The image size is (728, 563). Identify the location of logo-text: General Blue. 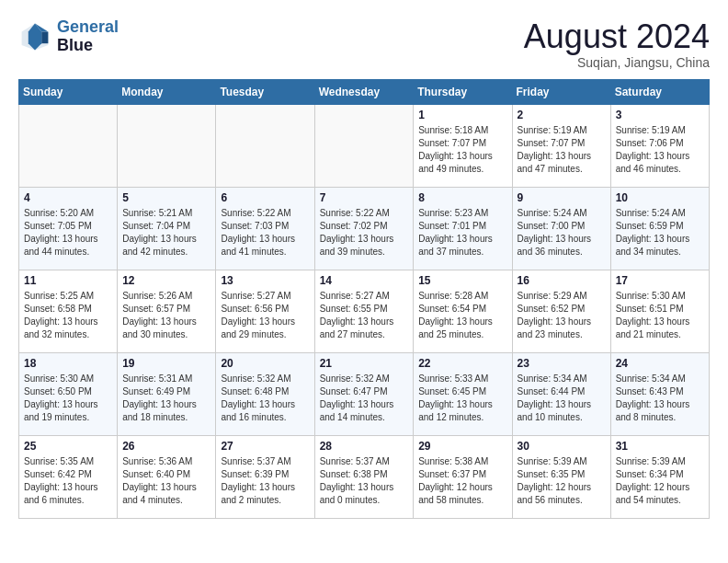
(88, 37).